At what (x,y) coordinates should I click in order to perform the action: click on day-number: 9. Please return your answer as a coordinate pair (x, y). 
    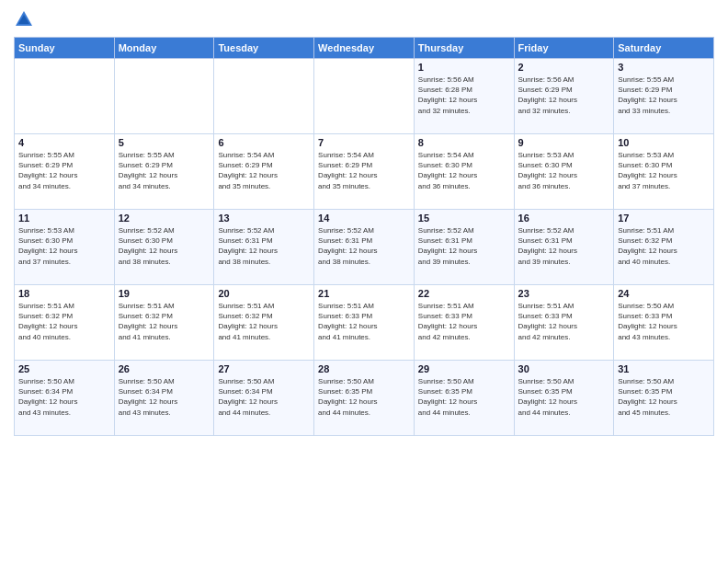
    Looking at the image, I should click on (564, 143).